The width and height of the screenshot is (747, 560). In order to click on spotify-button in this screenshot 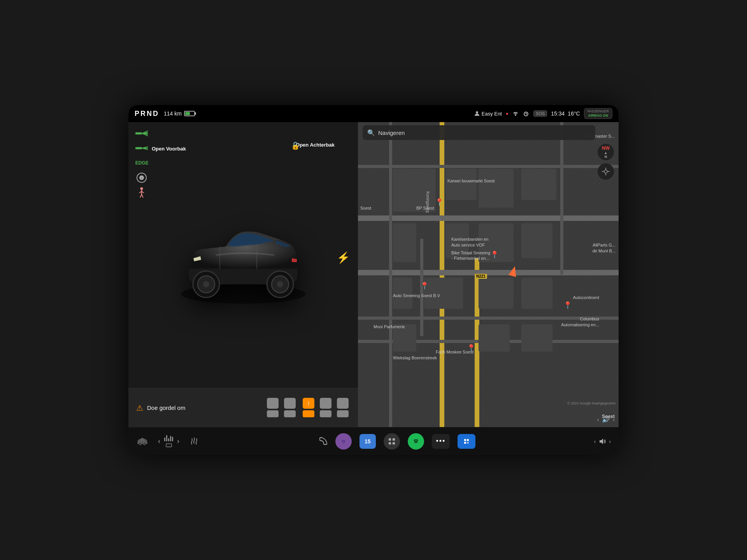, I will do `click(416, 441)`.